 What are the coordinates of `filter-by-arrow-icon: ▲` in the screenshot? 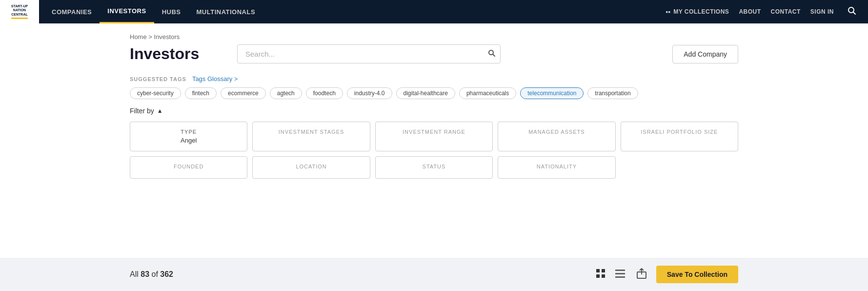 It's located at (160, 111).